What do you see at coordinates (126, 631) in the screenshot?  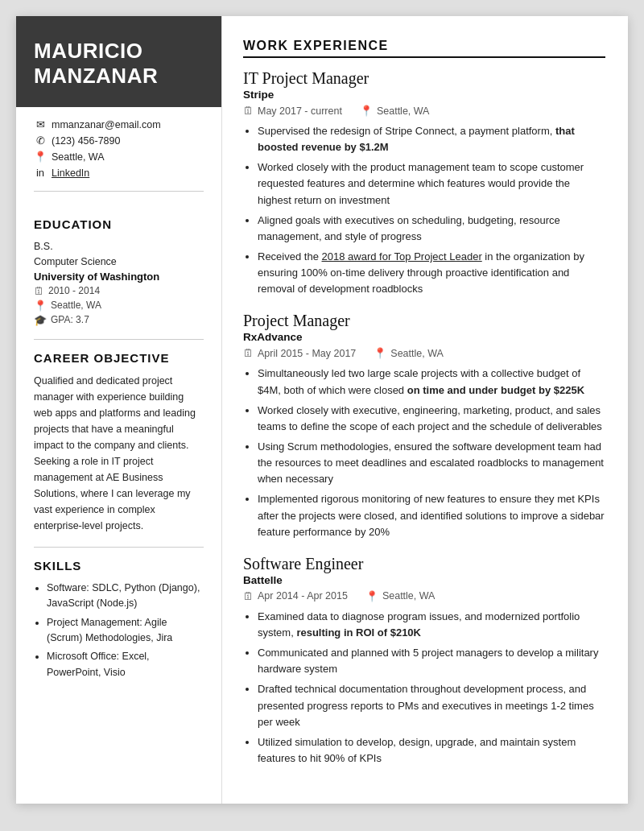 I see `skill-item: Project Management: Agile (Scrum) Method…` at bounding box center [126, 631].